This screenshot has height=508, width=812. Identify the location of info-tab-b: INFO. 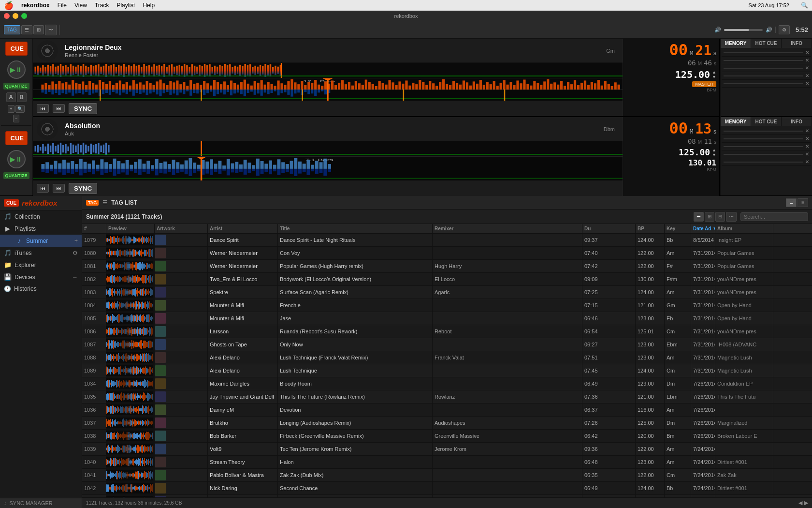
(797, 122).